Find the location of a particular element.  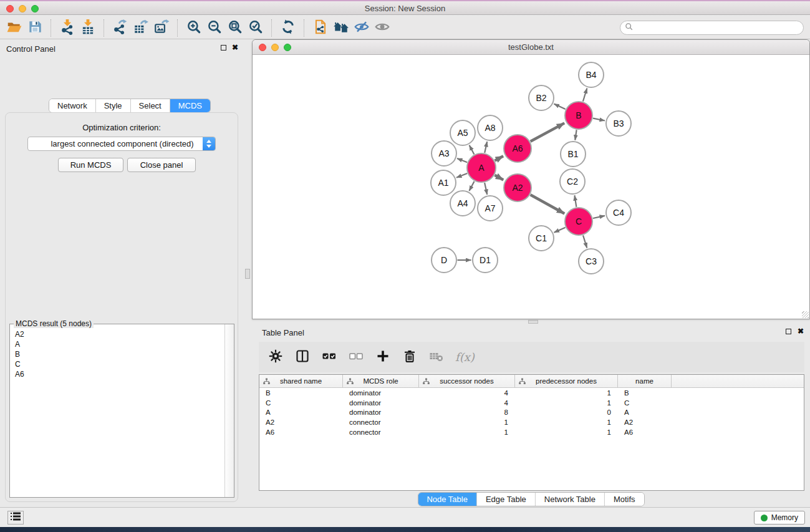

result-scrollbar is located at coordinates (229, 410).